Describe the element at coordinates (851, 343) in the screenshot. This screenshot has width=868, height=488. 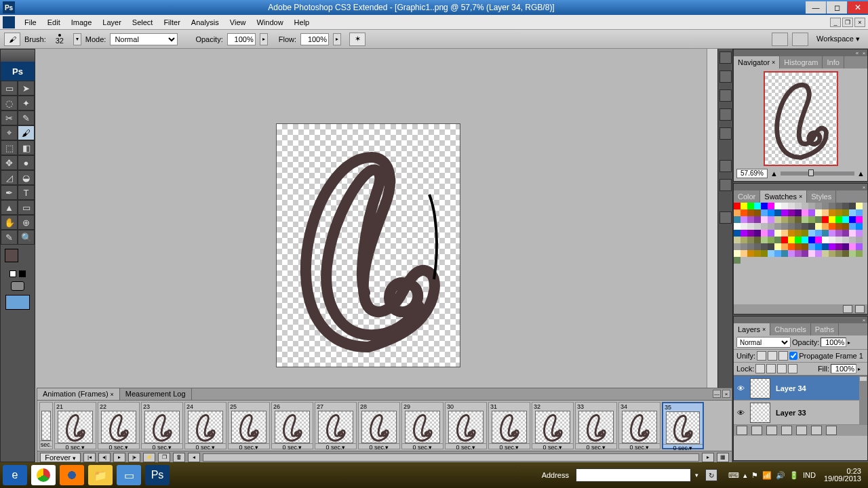
I see `dropdown-icon: ▸` at that location.